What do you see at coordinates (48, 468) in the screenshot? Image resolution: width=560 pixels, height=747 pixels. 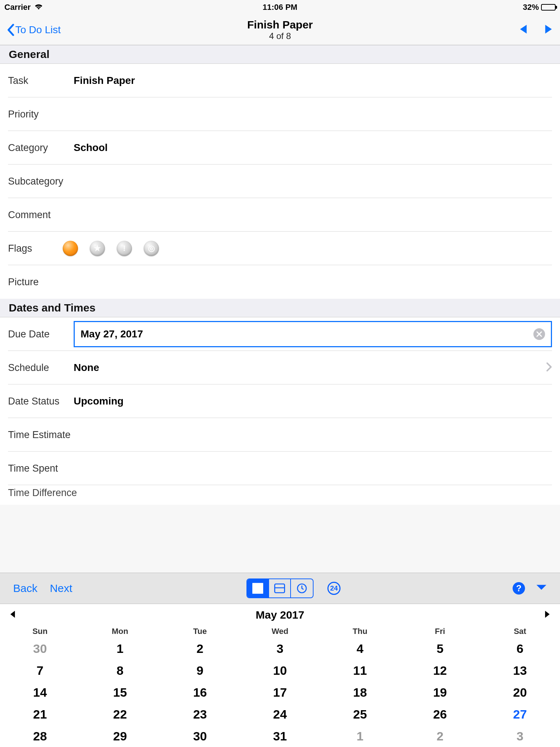 I see `time-spent-label: Time Spent` at bounding box center [48, 468].